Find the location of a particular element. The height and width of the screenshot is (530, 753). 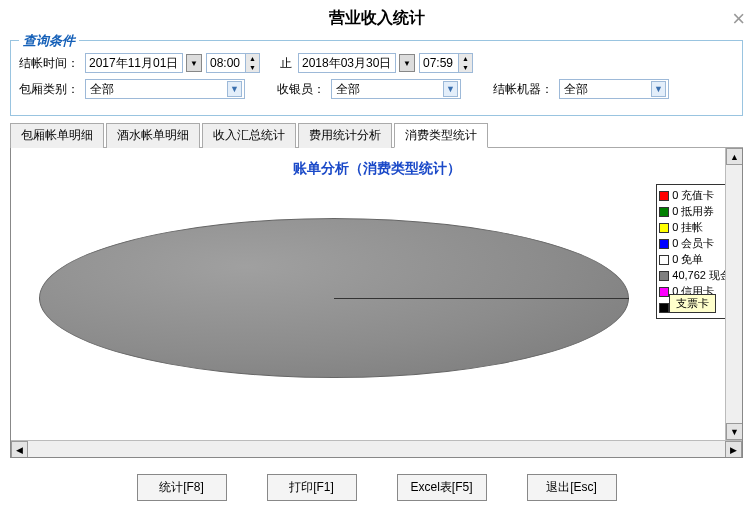

scroll-down-icon: ▼ is located at coordinates (734, 432).